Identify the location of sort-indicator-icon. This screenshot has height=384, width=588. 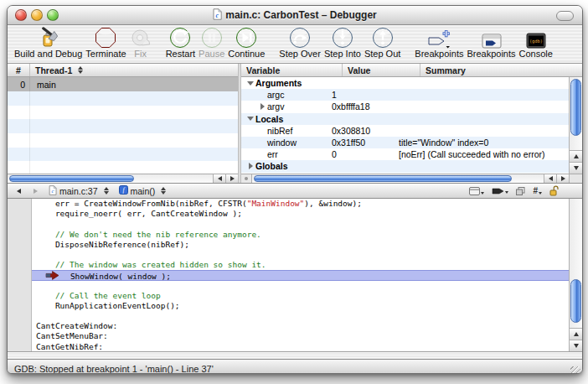
(80, 70).